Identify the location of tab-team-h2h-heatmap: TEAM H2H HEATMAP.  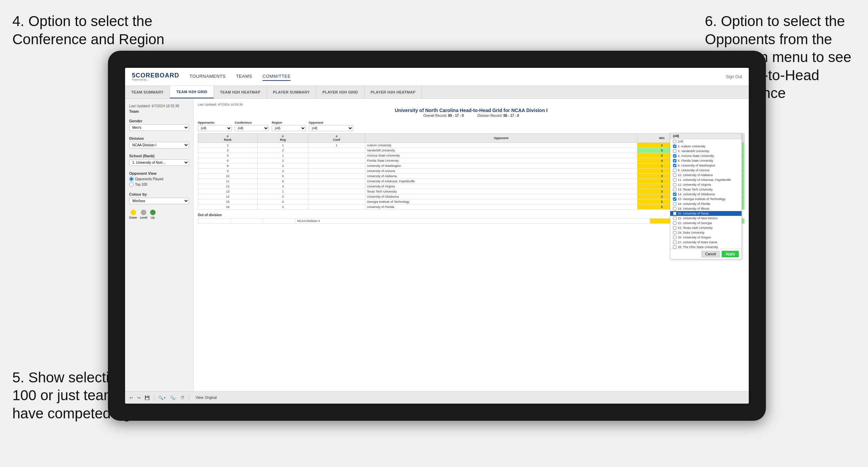
(241, 92).